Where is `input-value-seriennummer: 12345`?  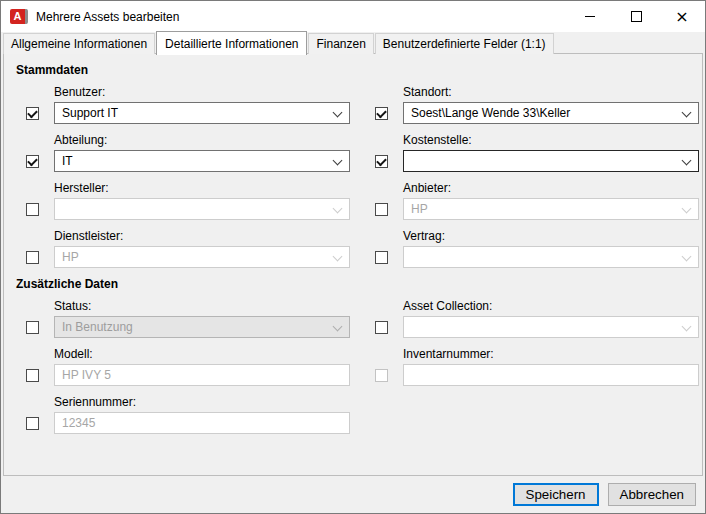 input-value-seriennummer: 12345 is located at coordinates (78, 423).